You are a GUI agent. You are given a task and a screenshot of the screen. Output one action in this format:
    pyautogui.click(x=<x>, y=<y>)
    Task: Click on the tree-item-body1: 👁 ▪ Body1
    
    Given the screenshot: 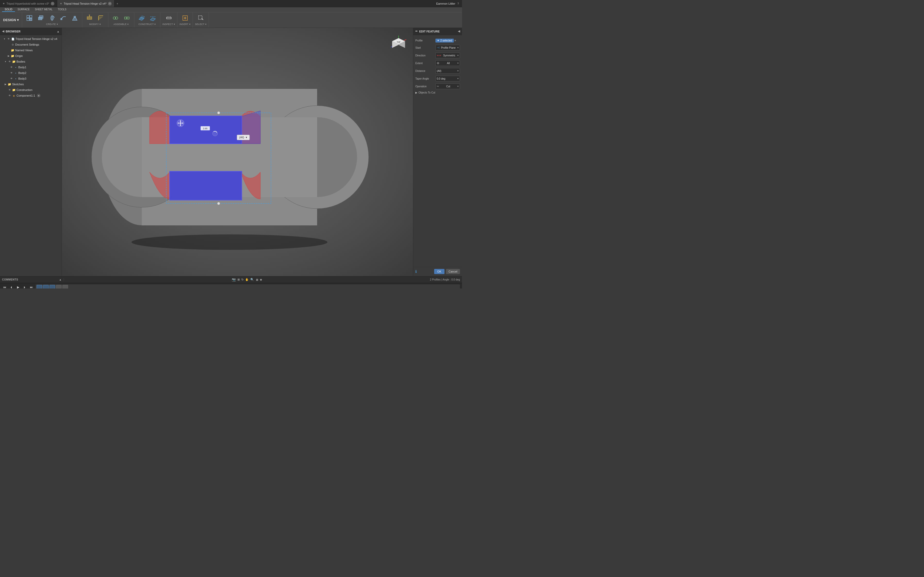 What is the action you would take?
    pyautogui.click(x=31, y=67)
    